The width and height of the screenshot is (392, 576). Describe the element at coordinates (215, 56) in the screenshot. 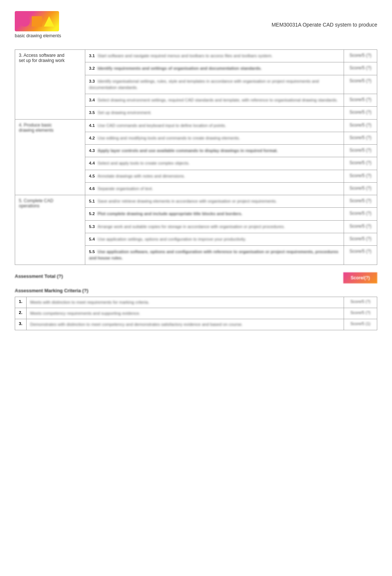

I see `section3-criteria-1: 3.1 Start software and navigate required…` at that location.